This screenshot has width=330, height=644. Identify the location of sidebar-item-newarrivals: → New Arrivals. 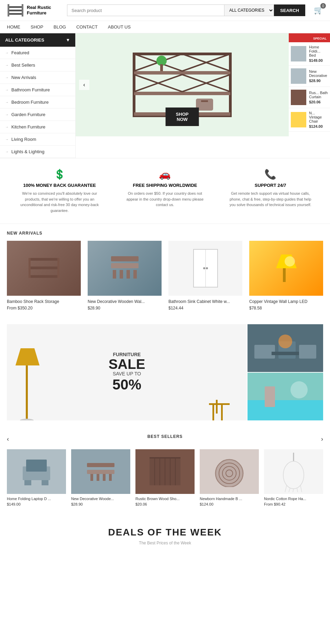
(38, 78).